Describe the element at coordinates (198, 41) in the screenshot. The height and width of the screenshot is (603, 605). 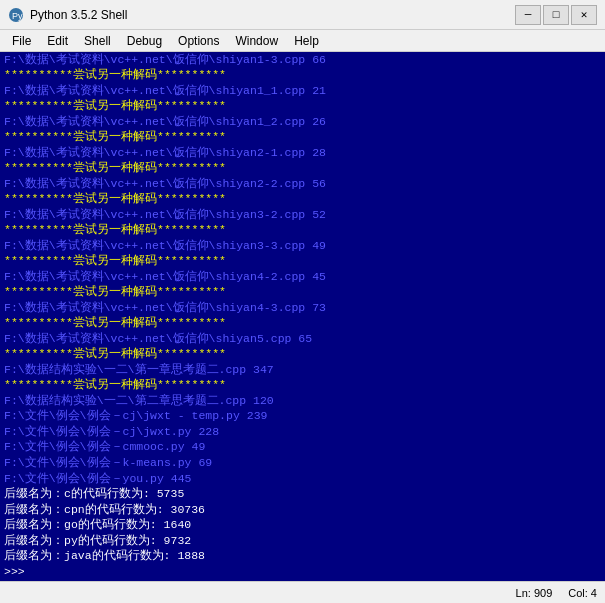
I see `menu-item-options: Options` at that location.